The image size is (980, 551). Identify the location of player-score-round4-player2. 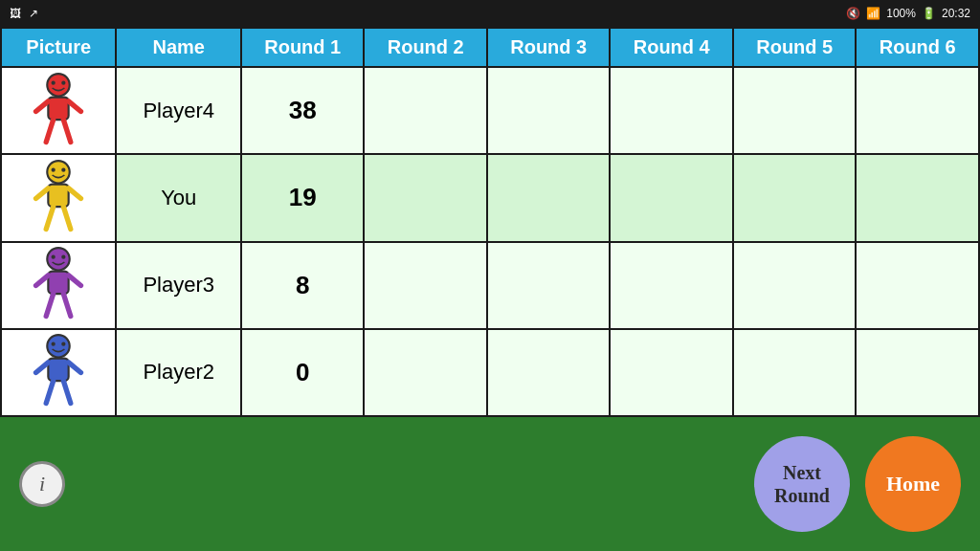
(672, 373).